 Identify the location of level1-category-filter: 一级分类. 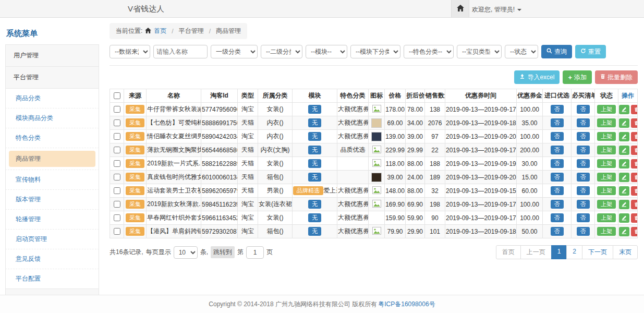
(234, 52).